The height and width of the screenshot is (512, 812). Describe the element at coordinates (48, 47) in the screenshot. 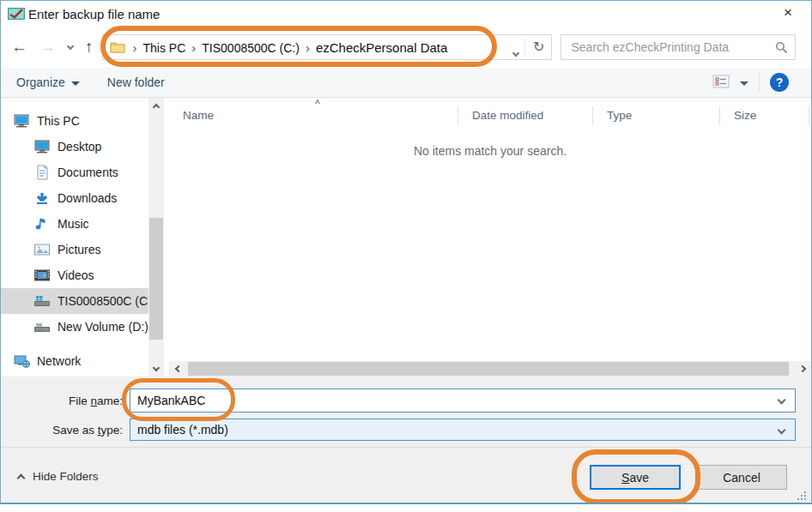

I see `forward-icon: →` at that location.